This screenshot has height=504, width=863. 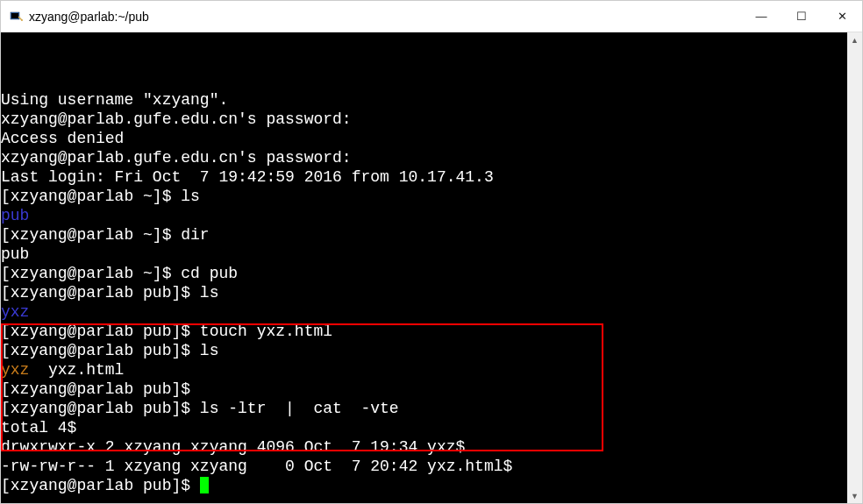 What do you see at coordinates (39, 428) in the screenshot?
I see `terminal-text: total 4$` at bounding box center [39, 428].